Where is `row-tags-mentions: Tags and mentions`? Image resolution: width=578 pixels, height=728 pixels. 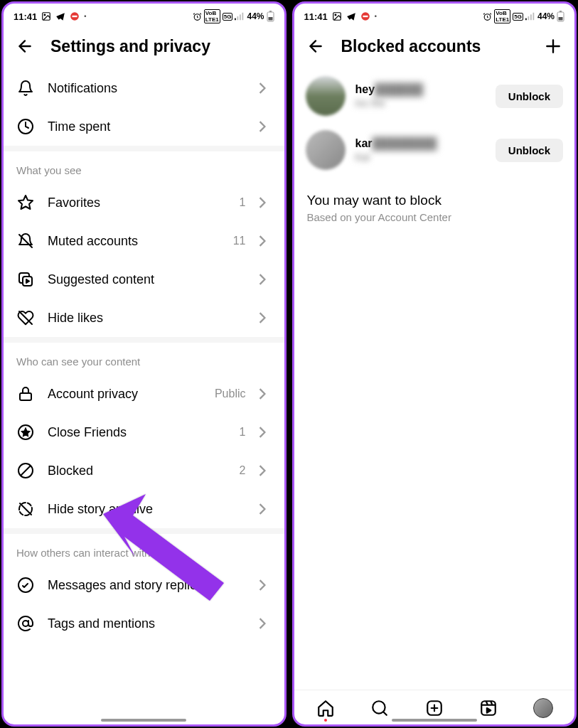
row-tags-mentions: Tags and mentions is located at coordinates (144, 623).